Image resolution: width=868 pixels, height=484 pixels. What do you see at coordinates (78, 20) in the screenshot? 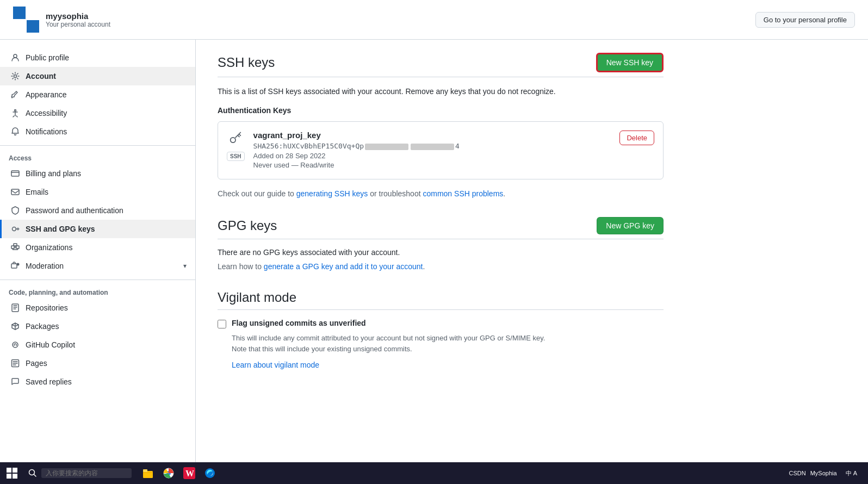
I see `header-user-info: myysophia Your personal account` at bounding box center [78, 20].